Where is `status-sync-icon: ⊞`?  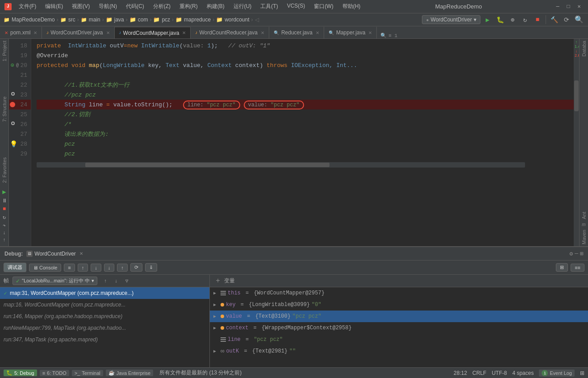
status-sync-icon: ⊞ is located at coordinates (582, 373).